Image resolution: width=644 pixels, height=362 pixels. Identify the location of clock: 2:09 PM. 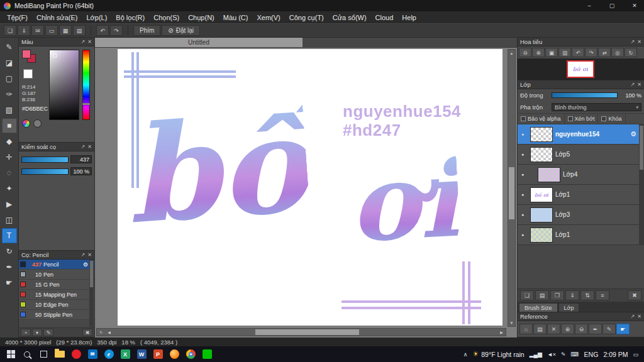
(615, 354).